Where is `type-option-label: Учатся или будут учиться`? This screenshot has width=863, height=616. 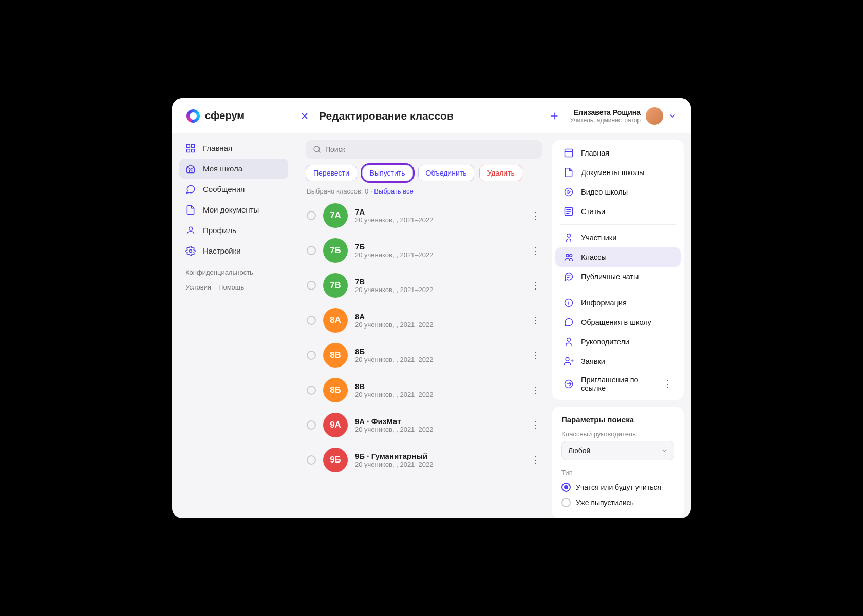 type-option-label: Учатся или будут учиться is located at coordinates (618, 487).